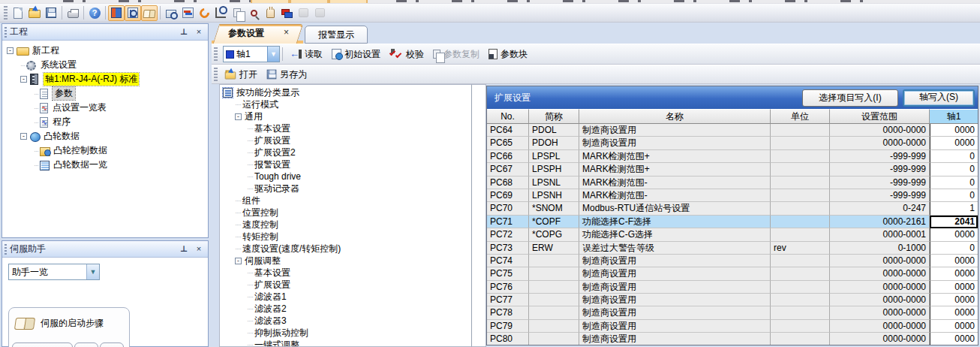 The image size is (980, 347). Describe the element at coordinates (347, 152) in the screenshot. I see `function-tree-item: ····扩展设置2` at that location.